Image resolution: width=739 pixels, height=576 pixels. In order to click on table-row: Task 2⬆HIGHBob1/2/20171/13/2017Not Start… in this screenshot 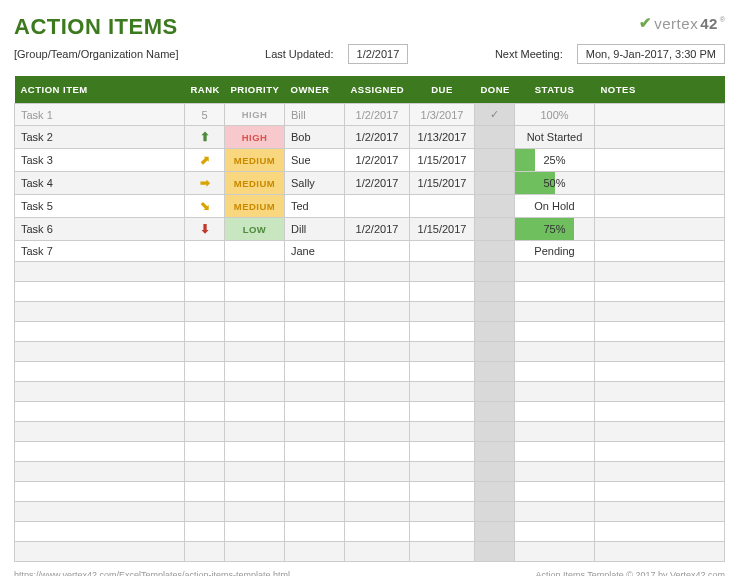, I will do `click(370, 138)`.